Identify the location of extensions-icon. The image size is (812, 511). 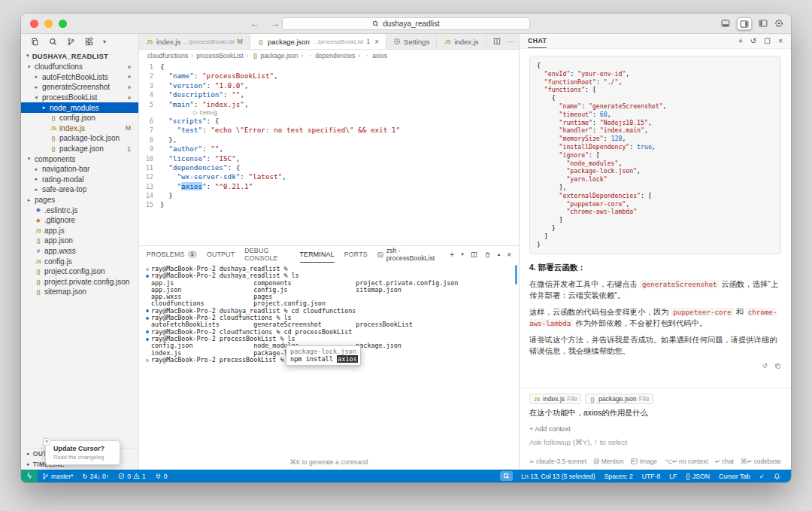
(89, 42).